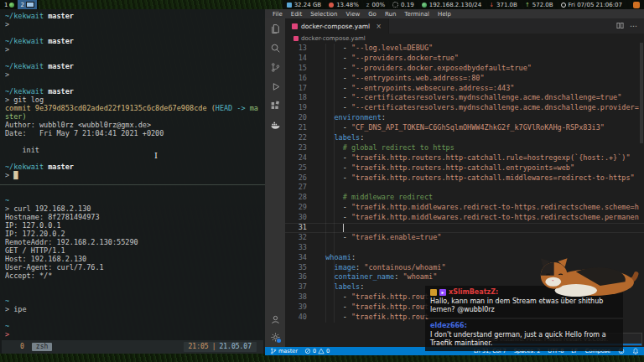 The height and width of the screenshot is (362, 644). I want to click on menu-run: Run, so click(391, 14).